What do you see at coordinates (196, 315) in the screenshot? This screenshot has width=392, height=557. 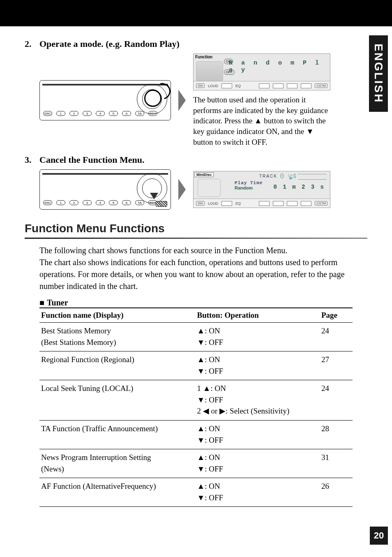 I see `table-header-row: Function name (Display) Button: Operatio…` at bounding box center [196, 315].